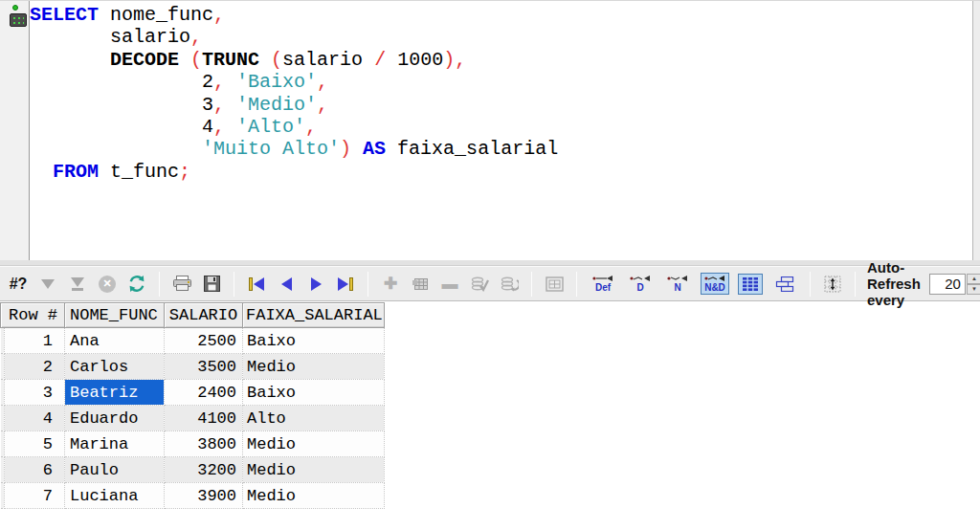  Describe the element at coordinates (34, 419) in the screenshot. I see `cell: 4` at that location.